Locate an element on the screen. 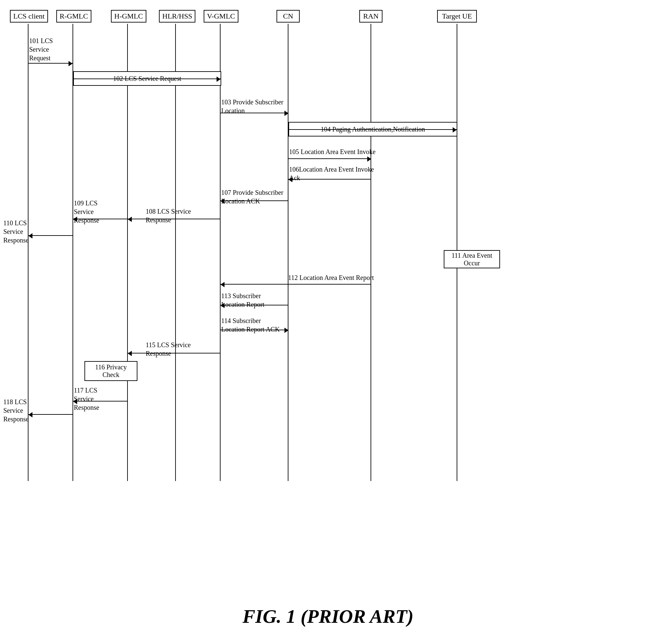 The image size is (656, 644). msg-102-arrow is located at coordinates (147, 79).